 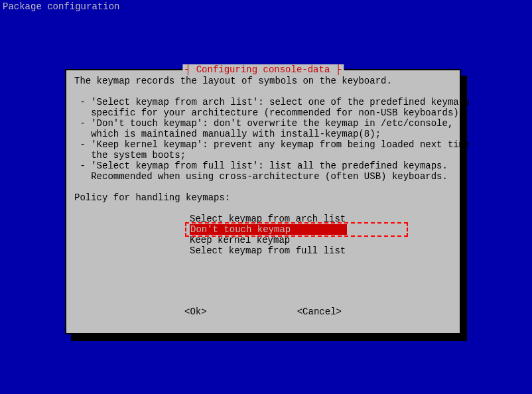 I want to click on bullet-line: the system boots;, so click(x=263, y=155).